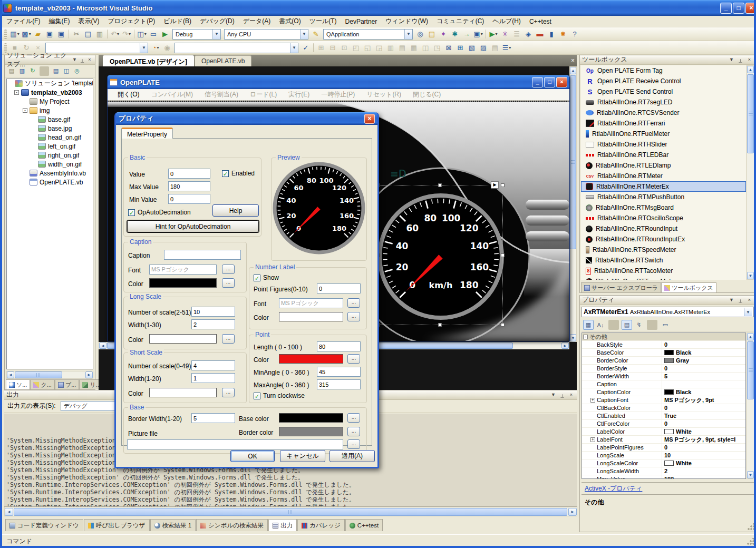  What do you see at coordinates (507, 21) in the screenshot?
I see `menu-item: ヘルプ(H)` at bounding box center [507, 21].